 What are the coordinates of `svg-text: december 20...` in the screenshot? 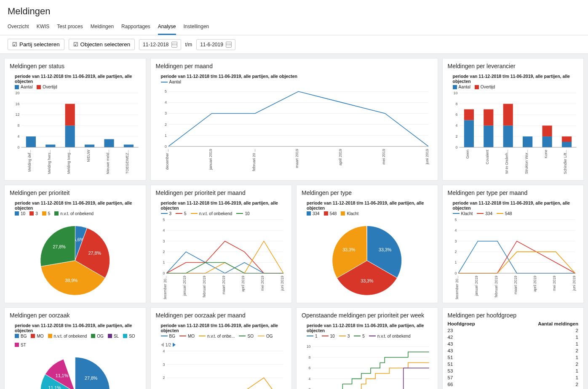 It's located at (457, 288).